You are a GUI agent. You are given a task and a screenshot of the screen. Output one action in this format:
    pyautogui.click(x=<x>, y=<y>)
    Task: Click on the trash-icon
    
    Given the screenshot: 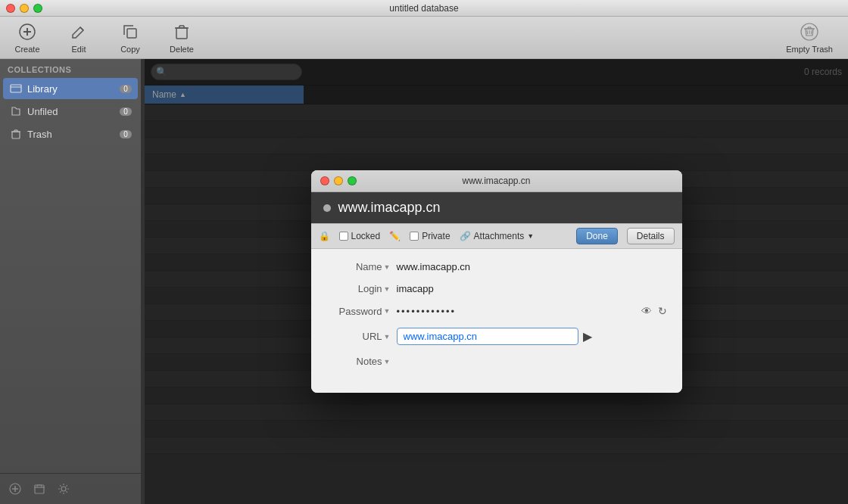 What is the action you would take?
    pyautogui.click(x=16, y=134)
    